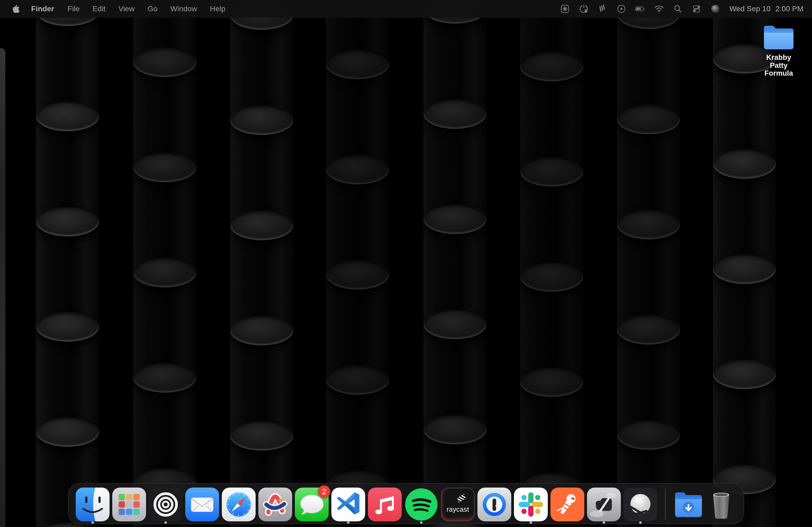 The image size is (812, 527). Describe the element at coordinates (604, 505) in the screenshot. I see `dark-glyph-icon` at that location.